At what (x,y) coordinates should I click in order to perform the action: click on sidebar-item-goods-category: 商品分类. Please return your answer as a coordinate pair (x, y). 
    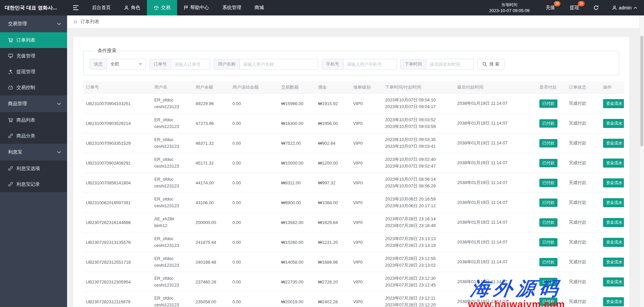
    Looking at the image, I should click on (34, 136).